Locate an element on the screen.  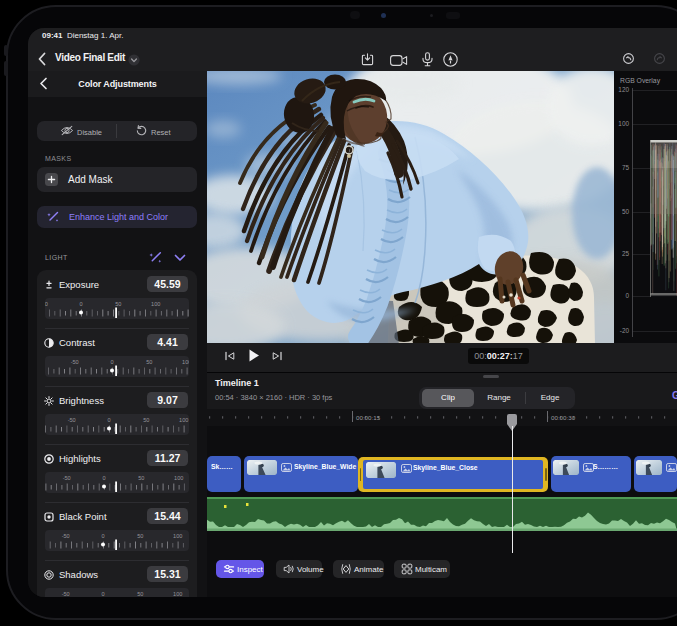
svg-text: 120 is located at coordinates (624, 90).